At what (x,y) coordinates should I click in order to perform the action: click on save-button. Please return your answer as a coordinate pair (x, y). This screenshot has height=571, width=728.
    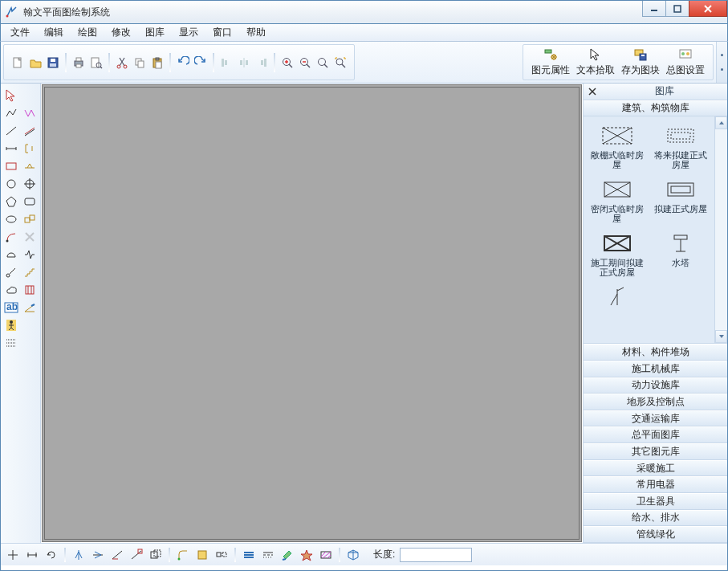
    Looking at the image, I should click on (53, 63).